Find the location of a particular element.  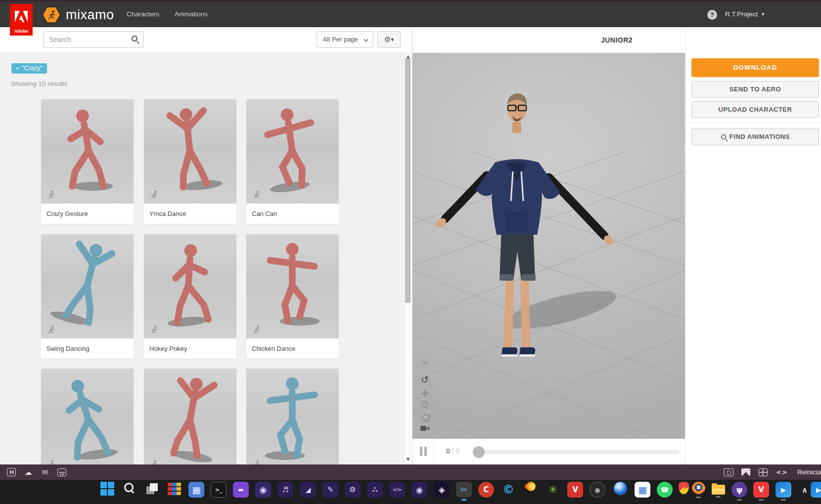

image-icon is located at coordinates (746, 472).